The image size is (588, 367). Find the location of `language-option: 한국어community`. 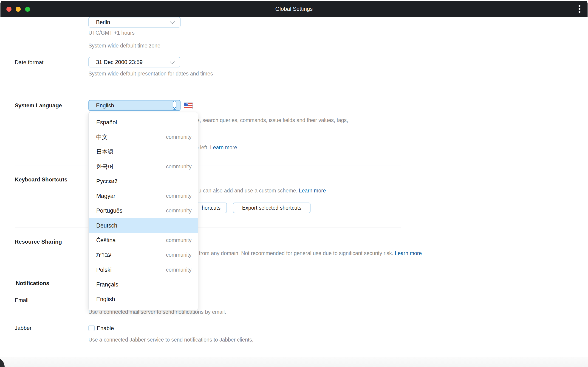

language-option: 한국어community is located at coordinates (143, 167).